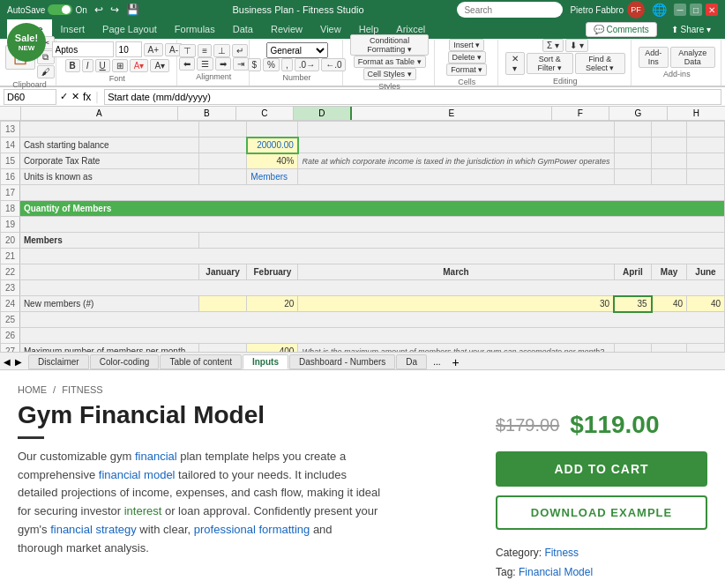  What do you see at coordinates (240, 51) in the screenshot?
I see `wrap-text-button: ↵` at bounding box center [240, 51].